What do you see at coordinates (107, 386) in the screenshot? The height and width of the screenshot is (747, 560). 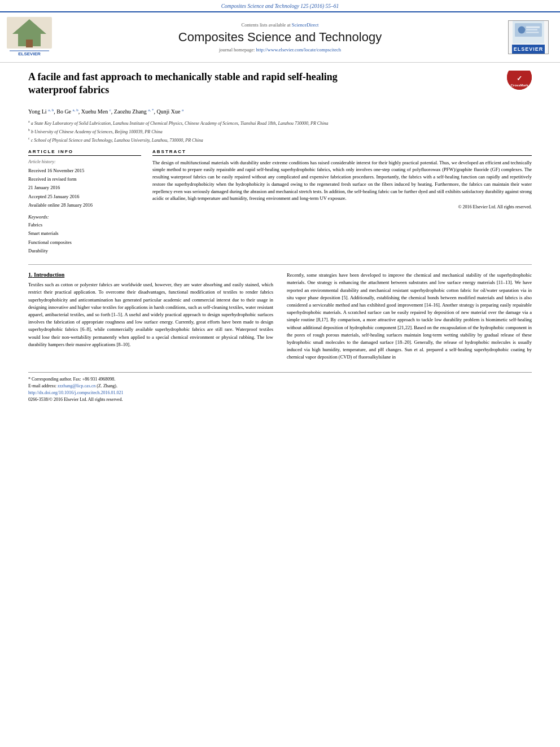 I see `email-name: (Z. Zhang).` at bounding box center [107, 386].